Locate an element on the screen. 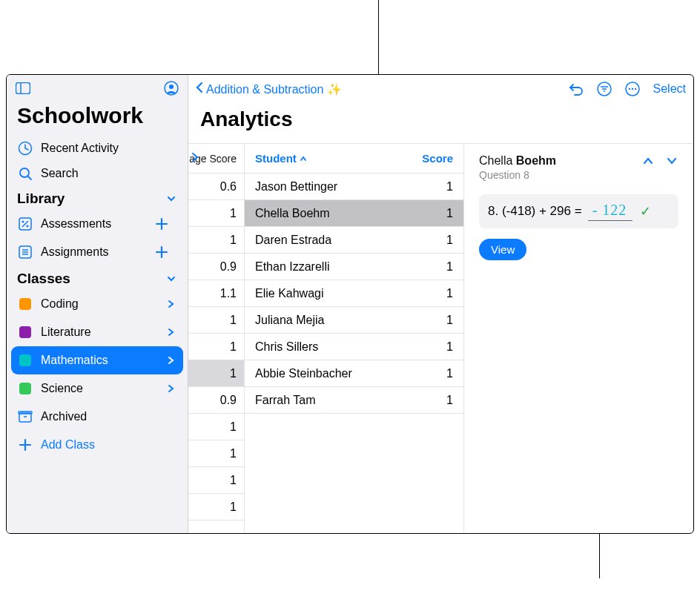 The image size is (700, 608). sidebar-library-header: Library is located at coordinates (97, 198).